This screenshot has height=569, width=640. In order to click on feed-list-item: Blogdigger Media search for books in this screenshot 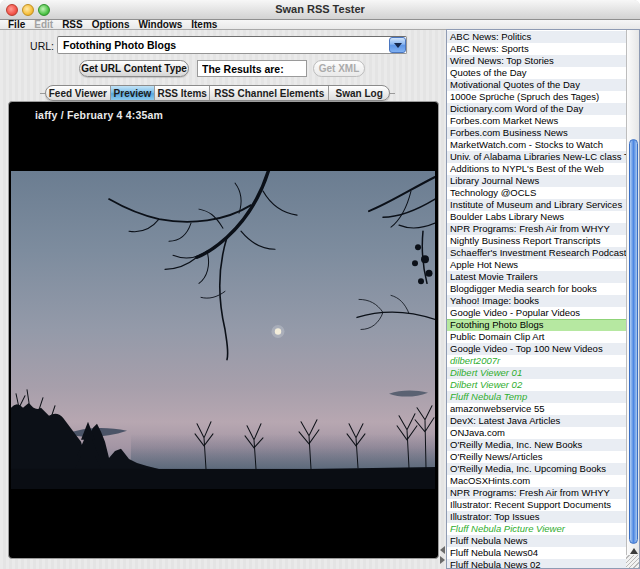, I will do `click(537, 289)`.